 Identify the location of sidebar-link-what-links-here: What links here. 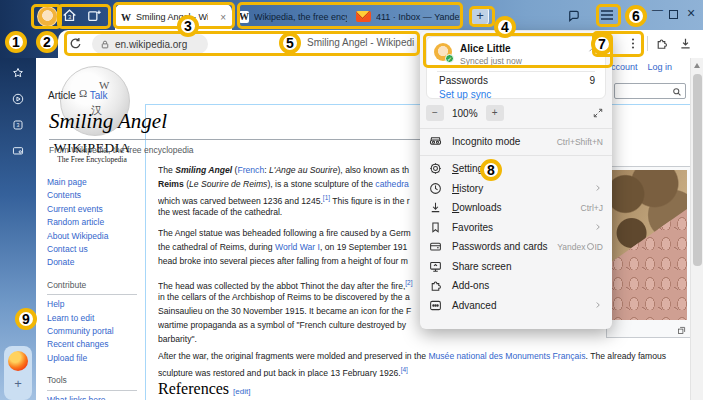
(95, 397).